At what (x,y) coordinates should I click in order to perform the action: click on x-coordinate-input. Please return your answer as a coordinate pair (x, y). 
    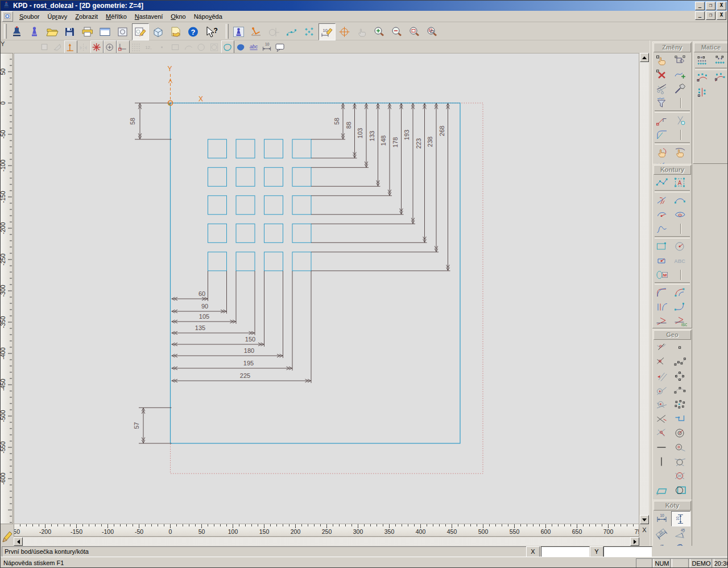
    Looking at the image, I should click on (565, 552).